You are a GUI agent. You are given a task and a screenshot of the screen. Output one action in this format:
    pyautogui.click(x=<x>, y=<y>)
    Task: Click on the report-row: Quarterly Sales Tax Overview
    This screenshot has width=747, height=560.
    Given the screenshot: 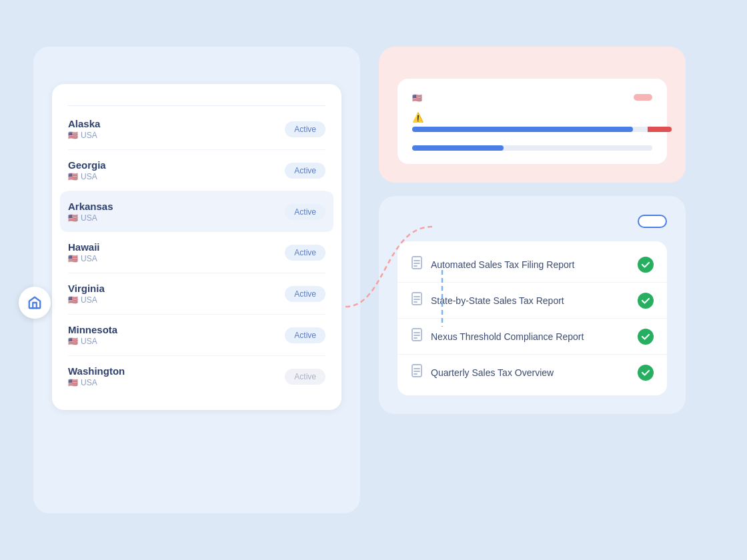 What is the action you would take?
    pyautogui.click(x=532, y=372)
    